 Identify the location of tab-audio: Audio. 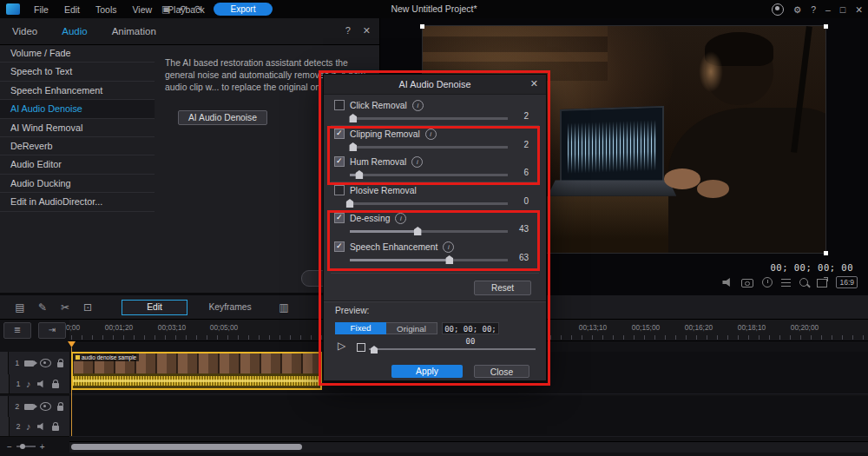
(75, 31).